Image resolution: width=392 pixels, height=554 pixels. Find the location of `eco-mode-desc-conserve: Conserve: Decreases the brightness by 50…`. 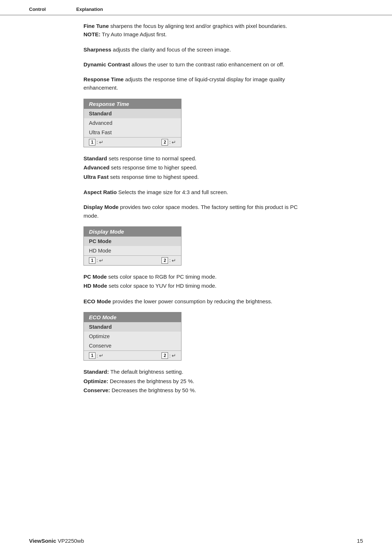

eco-mode-desc-conserve: Conserve: Decreases the brightness by 50… is located at coordinates (196, 390).